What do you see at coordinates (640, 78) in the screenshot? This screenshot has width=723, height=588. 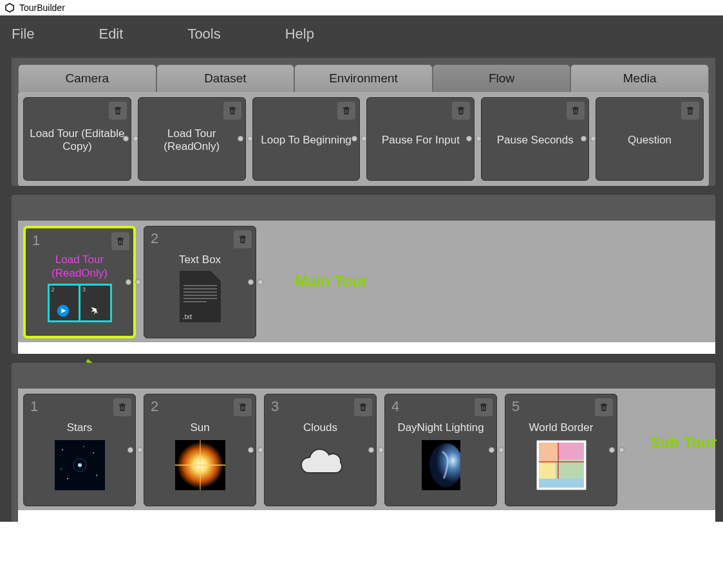 I see `tab-media: Media` at bounding box center [640, 78].